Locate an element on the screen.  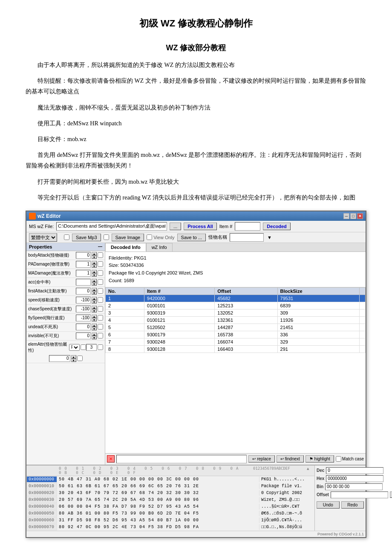
elem-attr-checkbox is located at coordinates (84, 347).